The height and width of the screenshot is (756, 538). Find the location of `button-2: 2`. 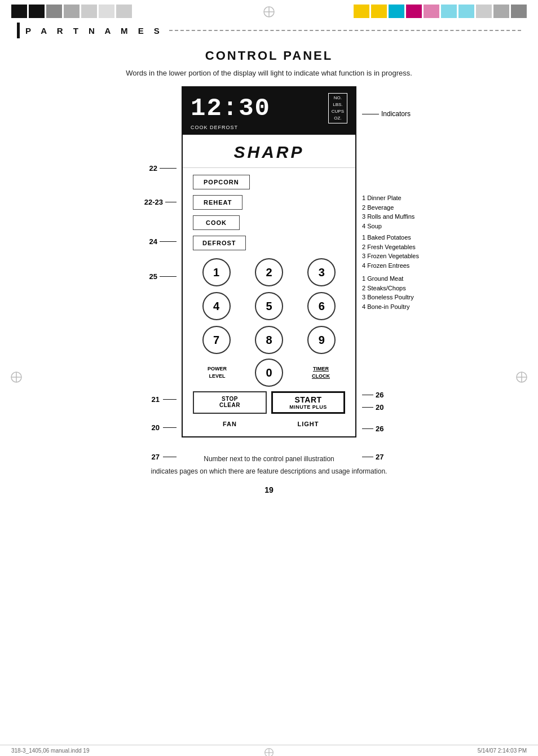

button-2: 2 is located at coordinates (269, 272).